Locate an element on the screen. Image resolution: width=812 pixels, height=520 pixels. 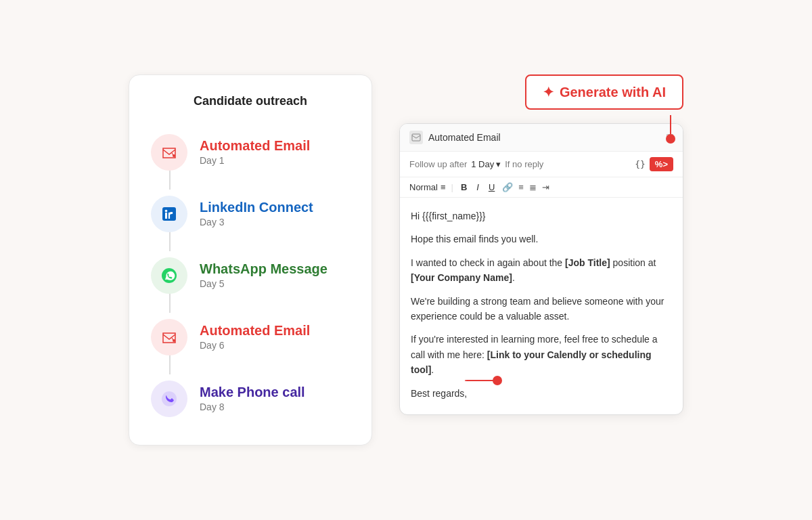
step-day-2: Day 3 is located at coordinates (275, 222).